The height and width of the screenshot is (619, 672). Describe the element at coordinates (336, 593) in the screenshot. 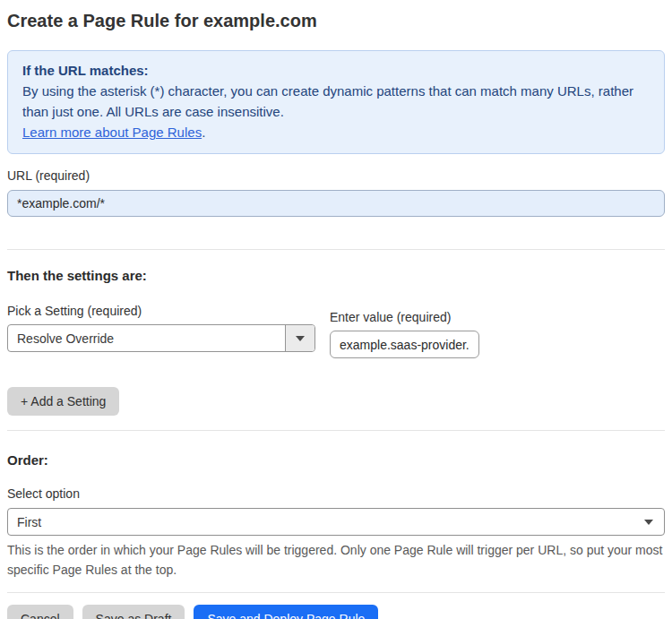

I see `footer-divider` at that location.